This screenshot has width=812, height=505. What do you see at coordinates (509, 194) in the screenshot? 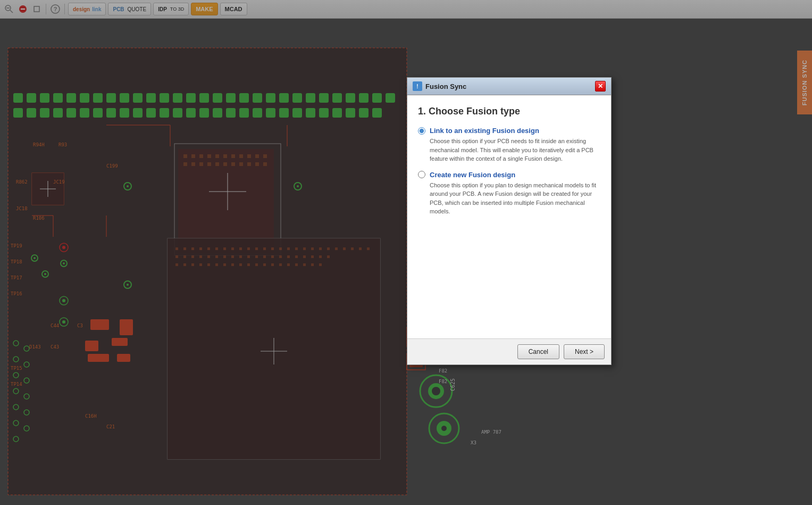
I see `option2-container: Create new Fusion design Choose this opt…` at bounding box center [509, 194].